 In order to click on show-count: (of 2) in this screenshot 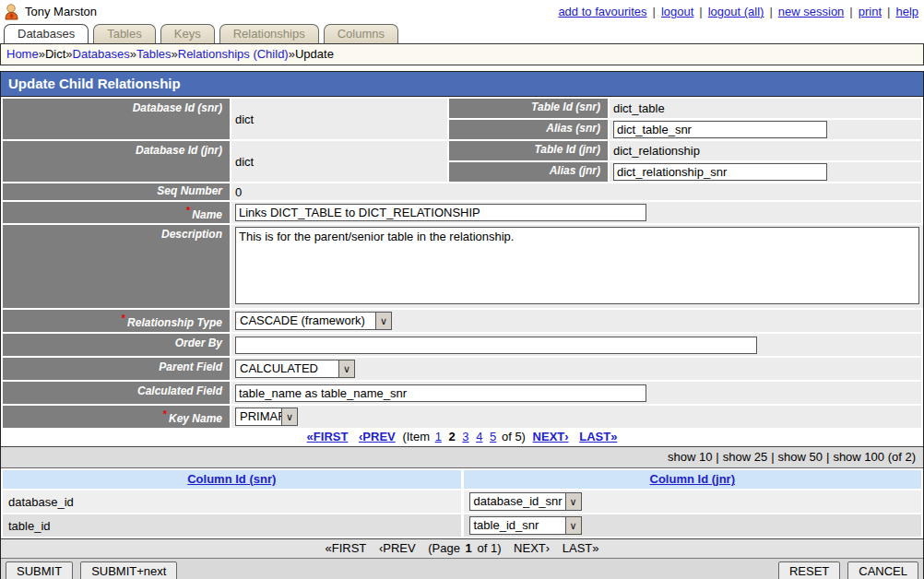, I will do `click(902, 457)`.